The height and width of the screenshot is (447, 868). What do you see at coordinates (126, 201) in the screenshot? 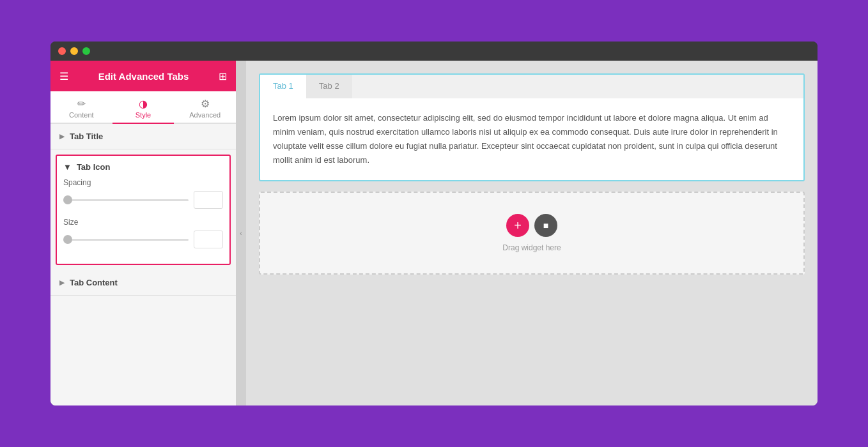
I see `spacing-slider` at bounding box center [126, 201].